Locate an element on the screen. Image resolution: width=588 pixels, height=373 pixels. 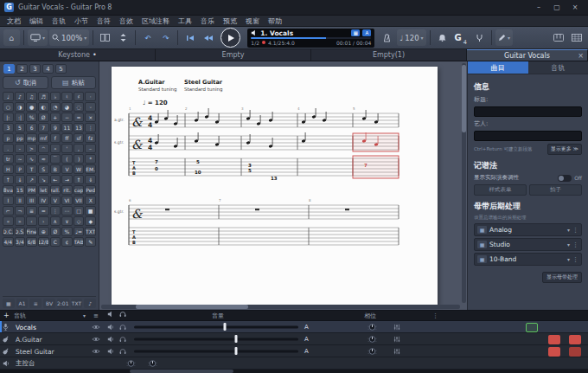
voice-button: 3 is located at coordinates (35, 69).